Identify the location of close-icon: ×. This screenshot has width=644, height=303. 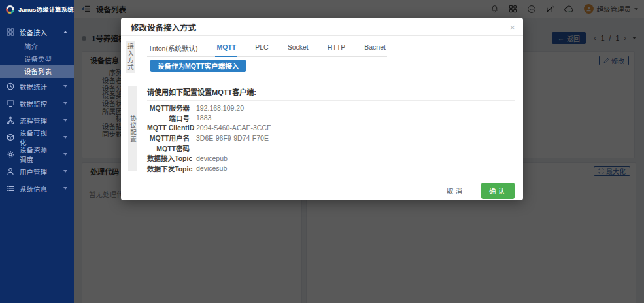
(513, 27).